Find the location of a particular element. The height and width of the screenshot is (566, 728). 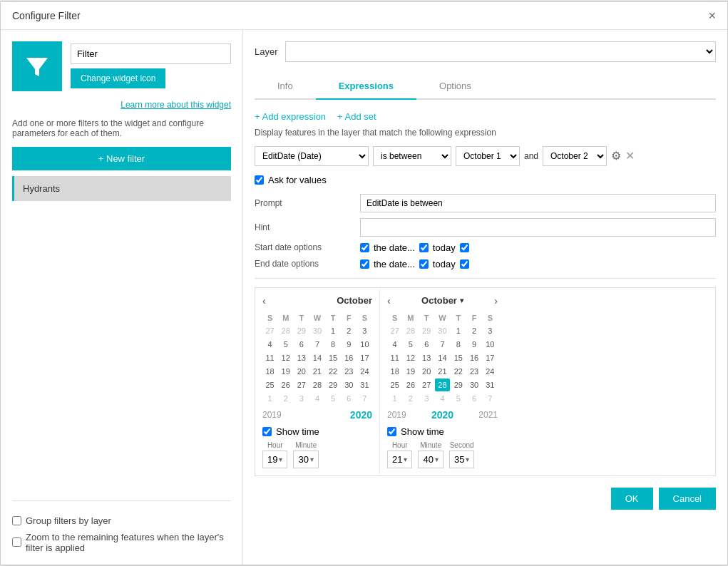

cal-left-prev-button: ‹ is located at coordinates (264, 301).